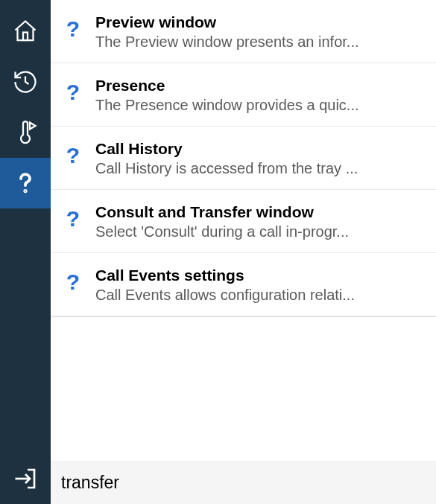  What do you see at coordinates (25, 252) in the screenshot?
I see `sidebar` at bounding box center [25, 252].